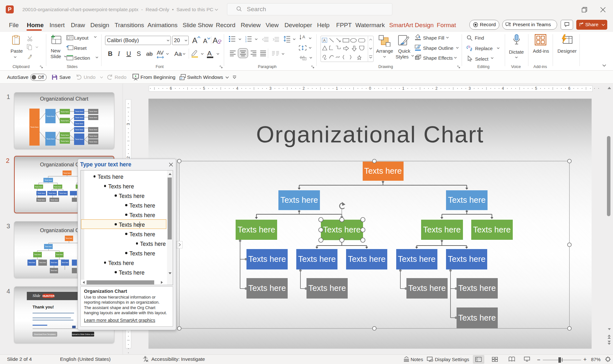 The height and width of the screenshot is (364, 613). Describe the element at coordinates (246, 41) in the screenshot. I see `svg-text: 3` at that location.